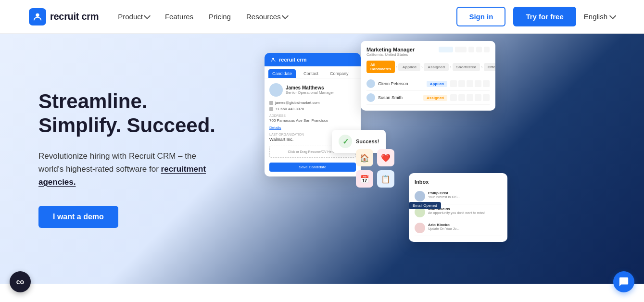 This screenshot has width=644, height=302. I want to click on pipeline-title: Marketing Manager, so click(391, 50).